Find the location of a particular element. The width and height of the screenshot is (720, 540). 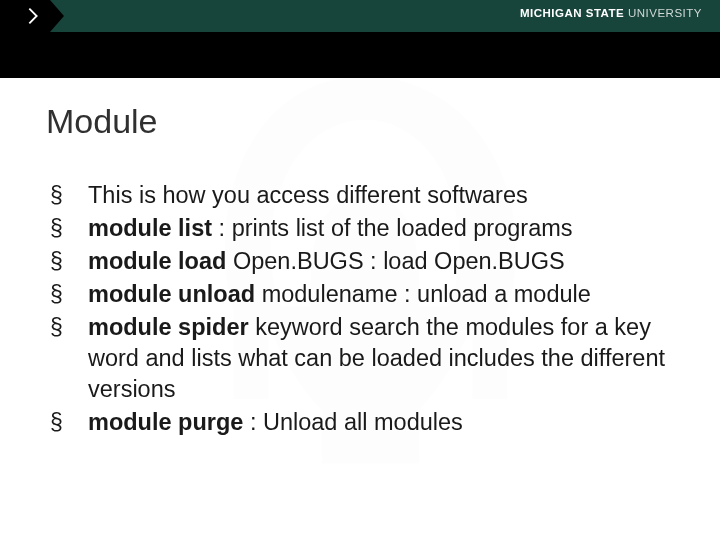

text-span: module load is located at coordinates (157, 261).